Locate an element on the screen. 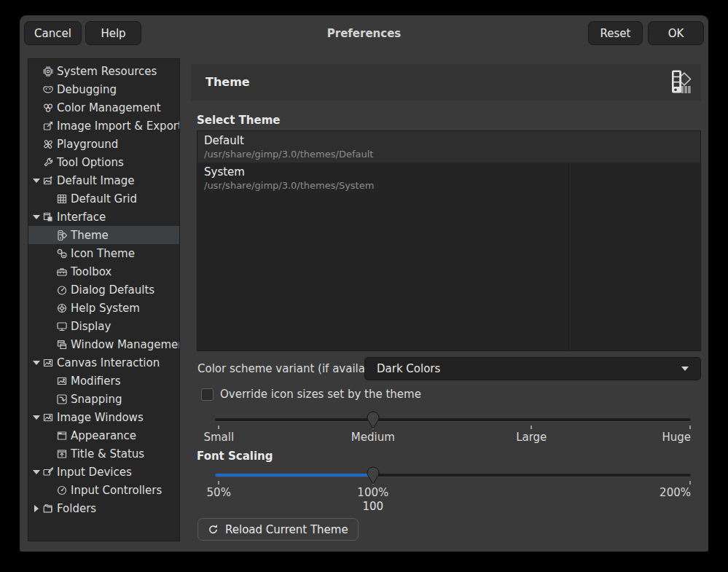 This screenshot has width=728, height=572. sidebar-item-modifiers: Modifiers is located at coordinates (103, 380).